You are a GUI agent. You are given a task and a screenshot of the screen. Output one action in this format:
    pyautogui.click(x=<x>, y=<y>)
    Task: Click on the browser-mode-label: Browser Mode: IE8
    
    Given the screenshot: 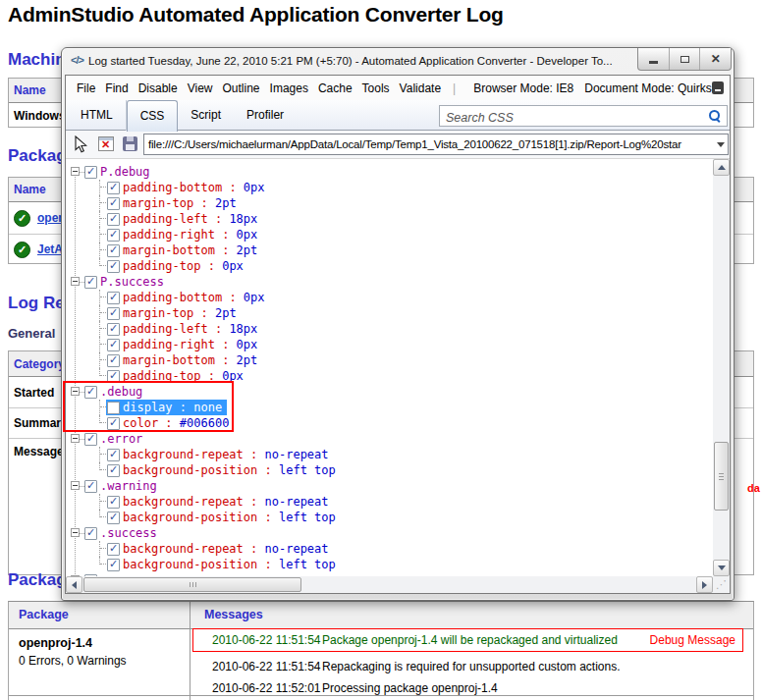 What is the action you would take?
    pyautogui.click(x=523, y=88)
    